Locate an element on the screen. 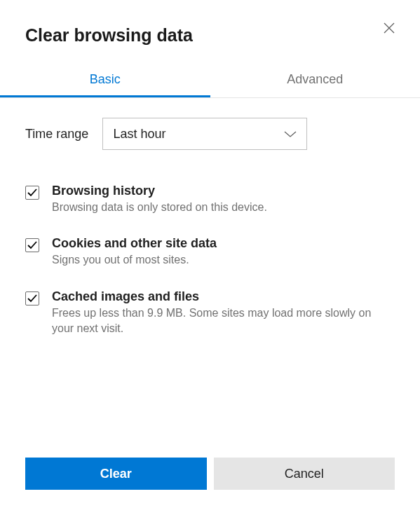 This screenshot has width=420, height=515. time-range-label: Time range is located at coordinates (57, 135).